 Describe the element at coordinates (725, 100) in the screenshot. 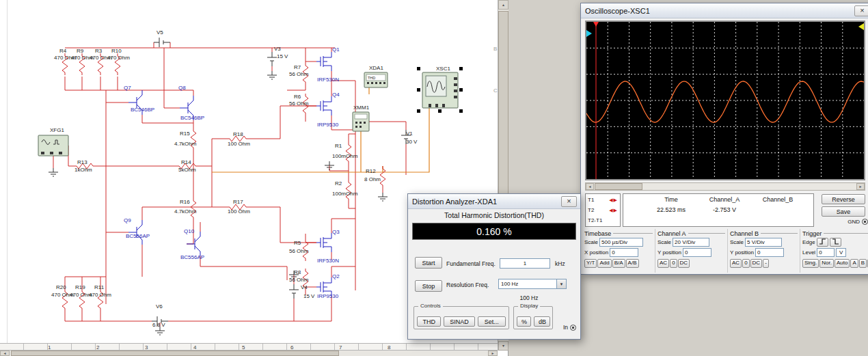

I see `oscilloscope-display` at that location.